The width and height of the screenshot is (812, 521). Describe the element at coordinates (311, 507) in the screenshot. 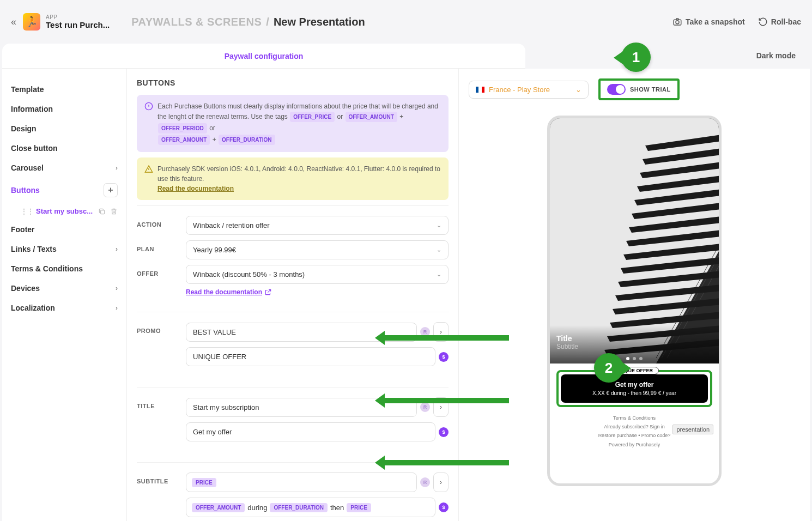

I see `subtitle-input-2: OFFER_AMOUNT during OFFER_DURATION then …` at that location.